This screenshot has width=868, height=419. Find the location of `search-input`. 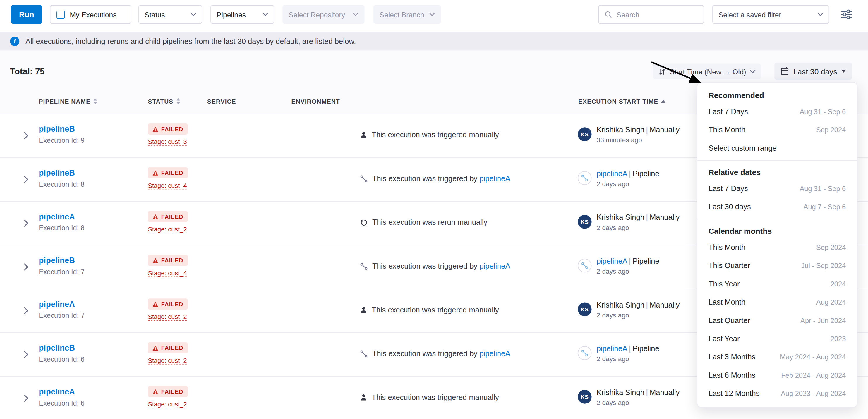

search-input is located at coordinates (657, 14).